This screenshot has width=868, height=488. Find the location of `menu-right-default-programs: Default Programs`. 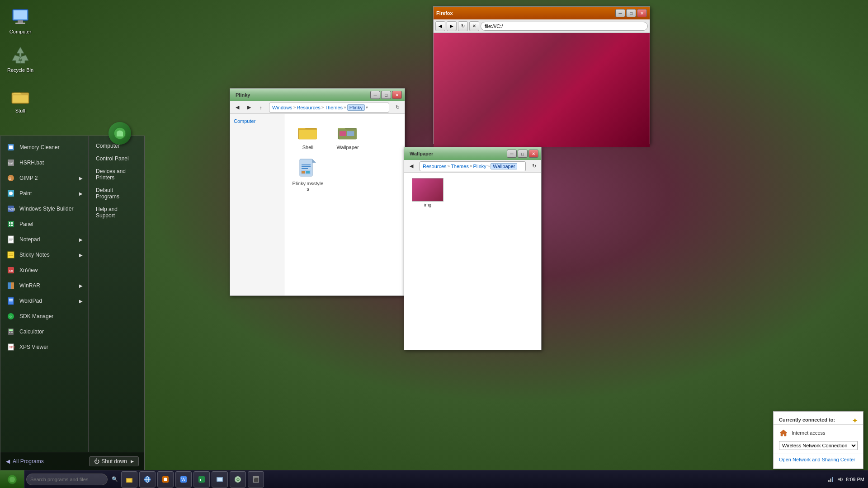

menu-right-default-programs: Default Programs is located at coordinates (117, 193).